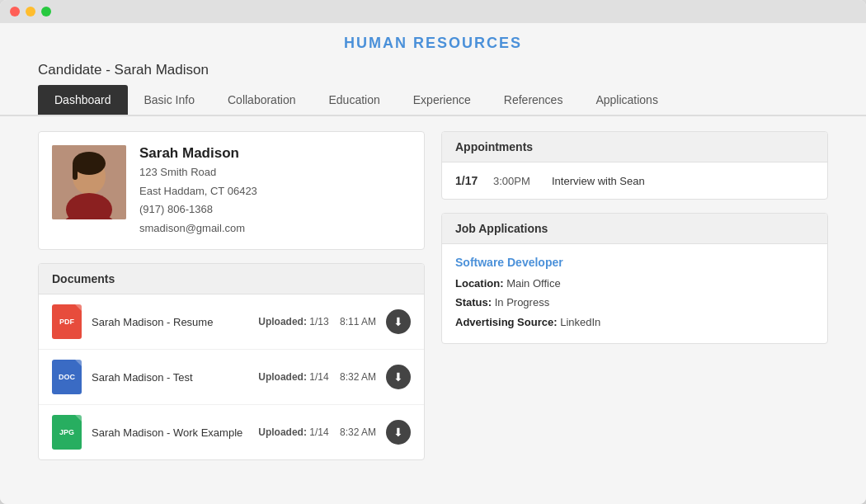 Image resolution: width=866 pixels, height=504 pixels. I want to click on profile-email: smadison@gmail.com, so click(198, 228).